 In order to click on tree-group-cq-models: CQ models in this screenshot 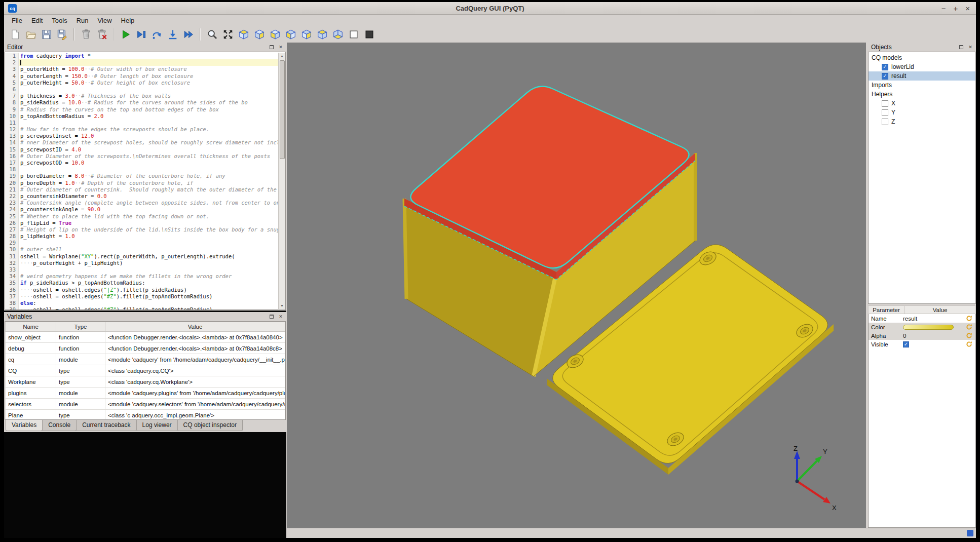, I will do `click(922, 58)`.